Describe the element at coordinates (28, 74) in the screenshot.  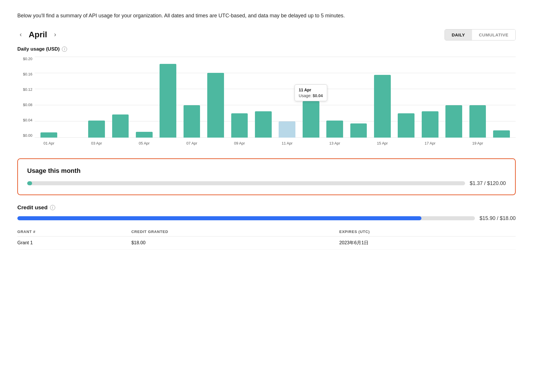
I see `y-label-1: $0.16` at that location.